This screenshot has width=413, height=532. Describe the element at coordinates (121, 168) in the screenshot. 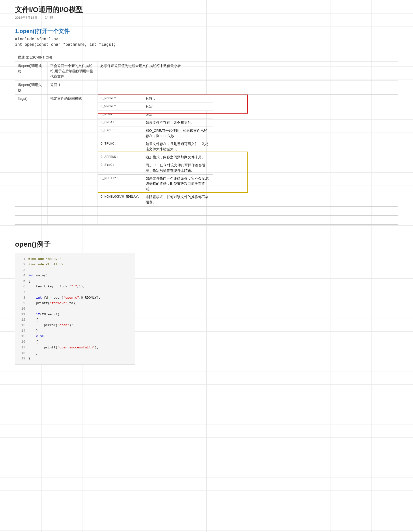

I see `flag-sync-name: O_SYNC:` at that location.